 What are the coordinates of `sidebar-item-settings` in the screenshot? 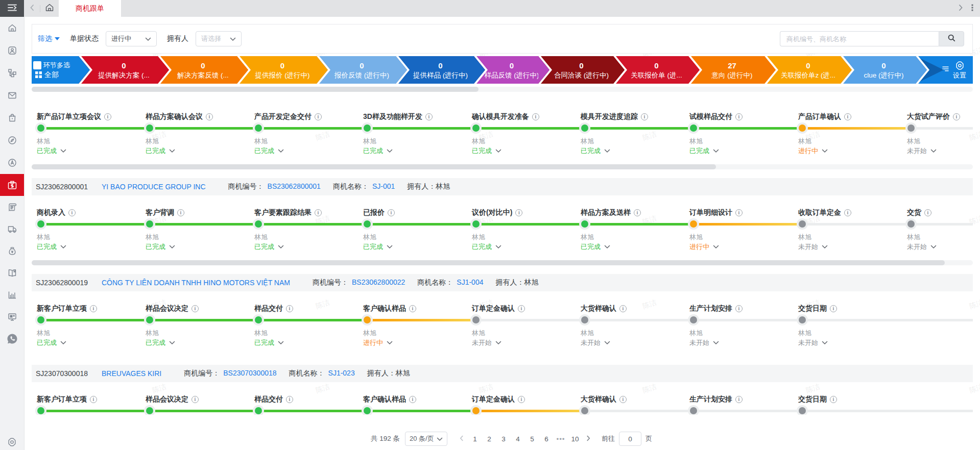 It's located at (12, 442).